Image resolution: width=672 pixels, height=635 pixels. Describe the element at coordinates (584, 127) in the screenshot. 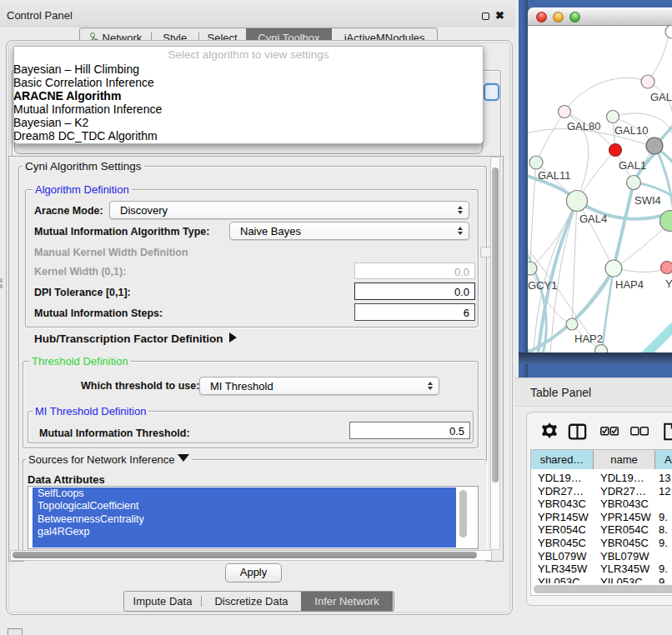

I see `svg-text: GAL80` at that location.